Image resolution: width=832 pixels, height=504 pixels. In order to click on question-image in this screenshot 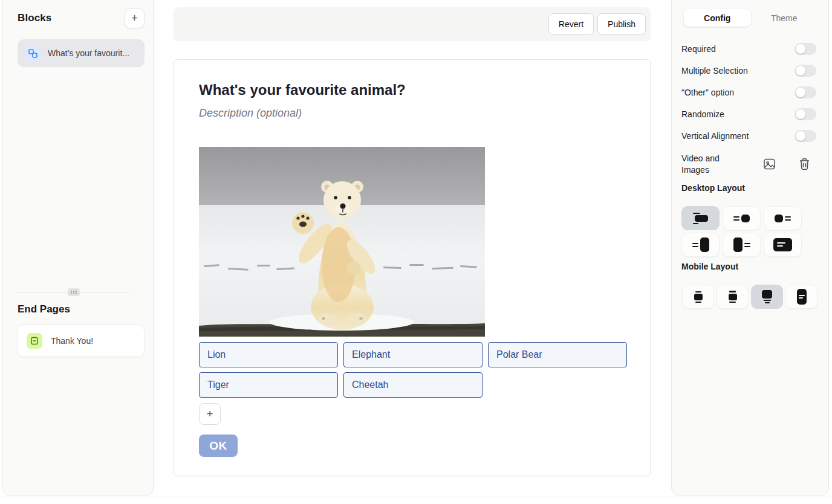, I will do `click(342, 242)`.